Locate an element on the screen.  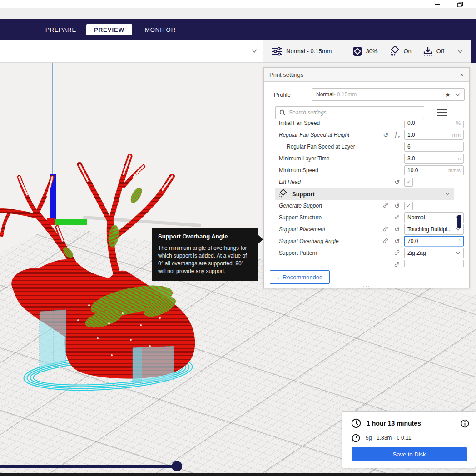
setting-input: 0.0% is located at coordinates (434, 124).